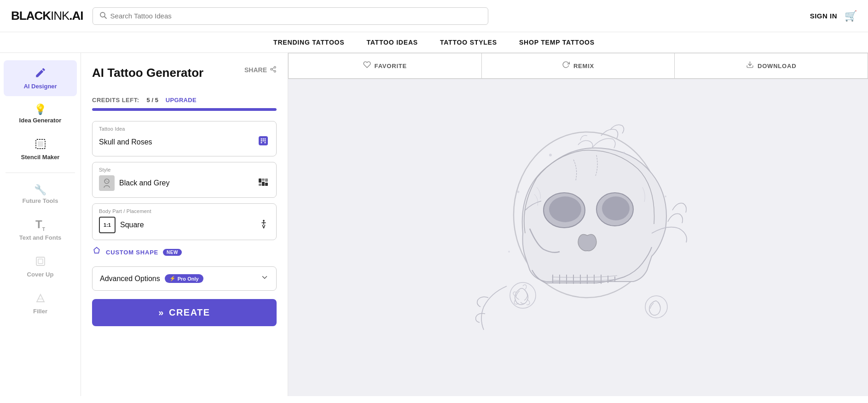  I want to click on favorite-label: FAVORITE, so click(391, 66).